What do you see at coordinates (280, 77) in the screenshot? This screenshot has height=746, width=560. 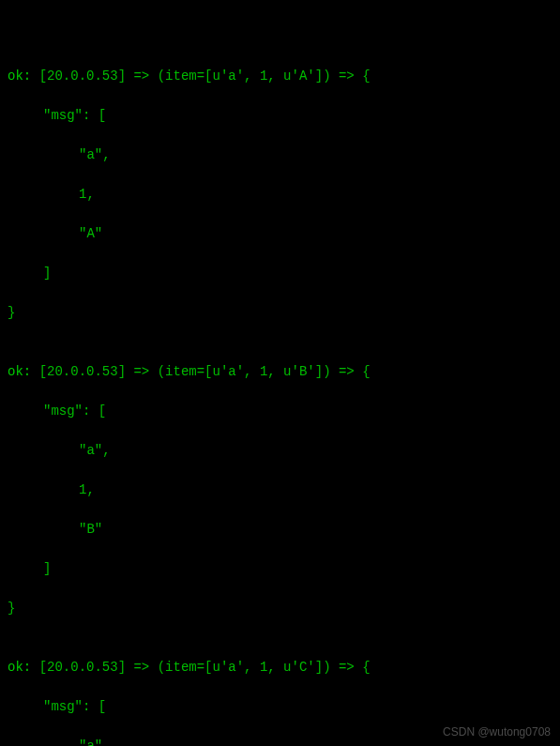 I see `output-line: ok: [20.0.0.53] => (item=[u'a', 1, u'A']…` at bounding box center [280, 77].